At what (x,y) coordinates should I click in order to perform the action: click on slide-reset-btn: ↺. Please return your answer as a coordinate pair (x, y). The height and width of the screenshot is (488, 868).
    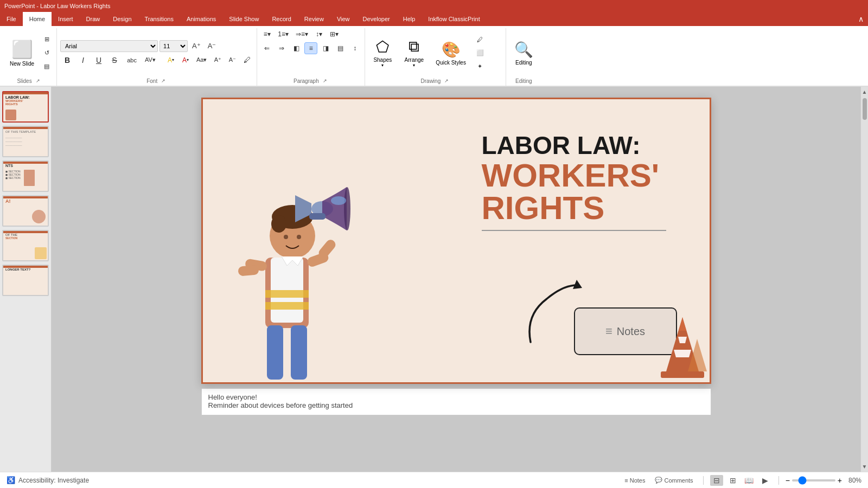
    Looking at the image, I should click on (47, 53).